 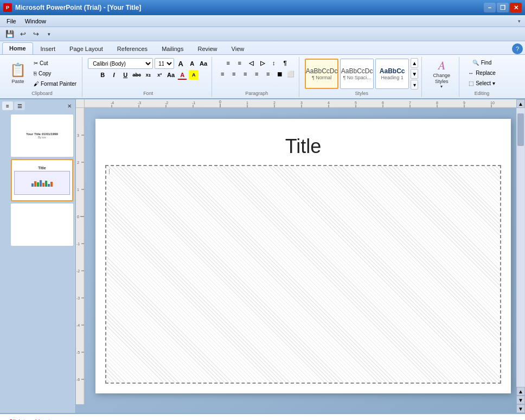 I want to click on font-name-select: Calibri (Body), so click(x=120, y=63).